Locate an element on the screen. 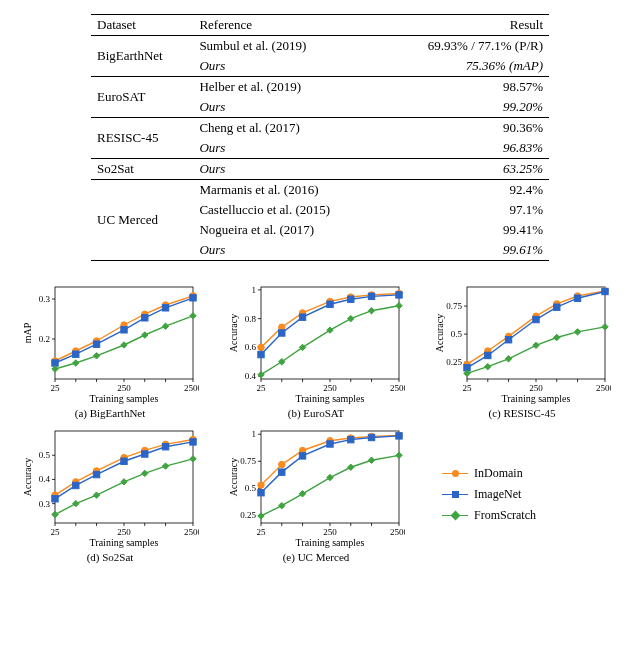  cell-dataset: EuroSAT is located at coordinates (142, 98).